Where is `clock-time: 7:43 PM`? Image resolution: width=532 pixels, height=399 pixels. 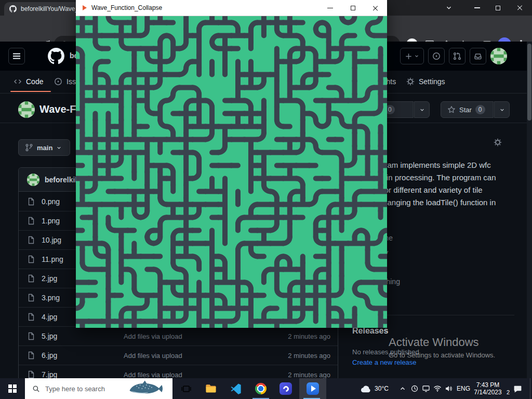 clock-time: 7:43 PM is located at coordinates (488, 385).